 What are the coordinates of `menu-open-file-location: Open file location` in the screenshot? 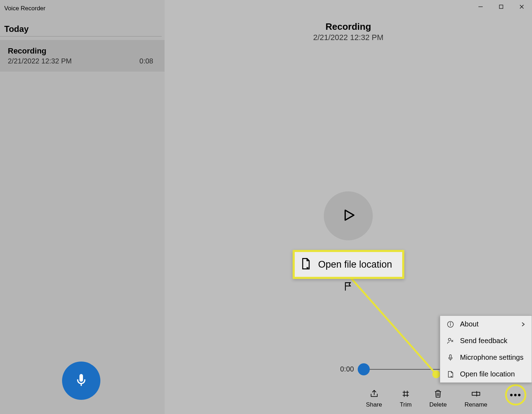 It's located at (486, 374).